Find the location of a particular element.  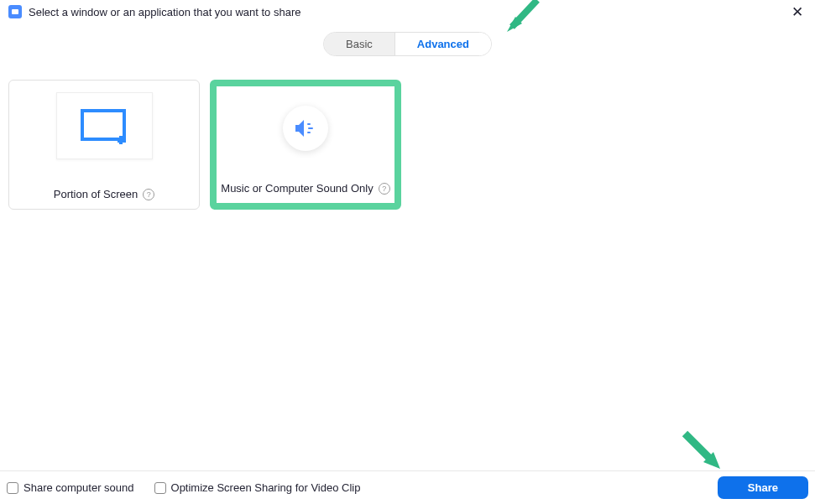

option-music-sound: Music or Computer Sound Only ? is located at coordinates (306, 144).